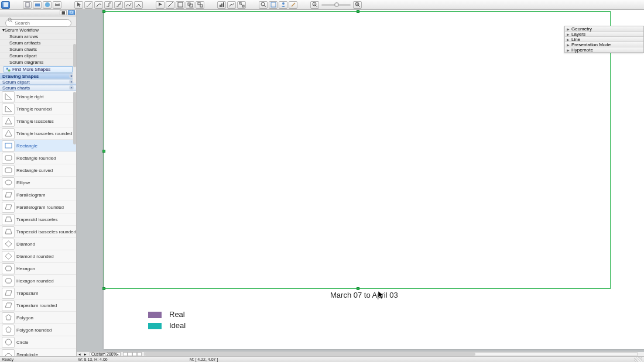 The image size is (644, 362). What do you see at coordinates (38, 158) in the screenshot?
I see `shape-item-rect-round: Rectangle rounded` at bounding box center [38, 158].